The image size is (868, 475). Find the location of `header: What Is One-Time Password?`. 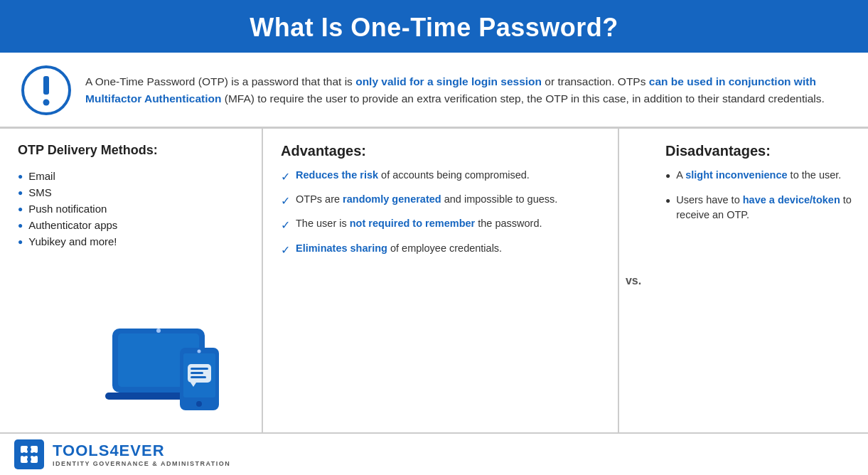

header: What Is One-Time Password? is located at coordinates (434, 26).